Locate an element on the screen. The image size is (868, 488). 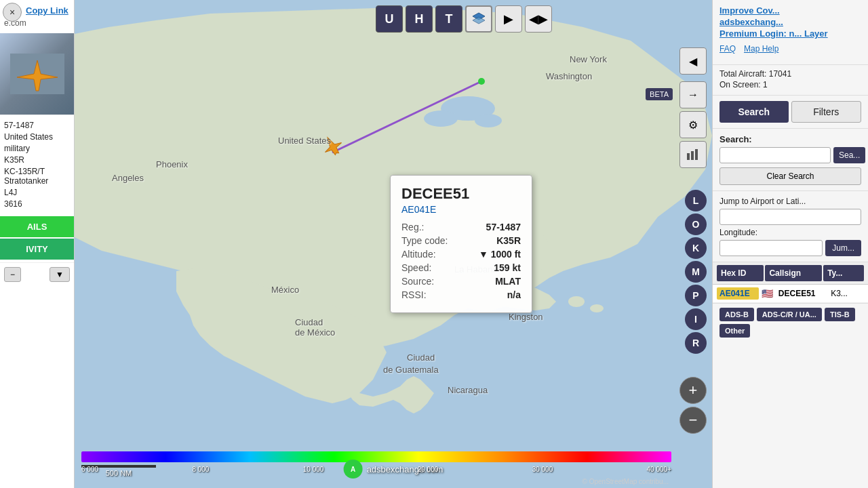
nav-m-button: M is located at coordinates (696, 272).